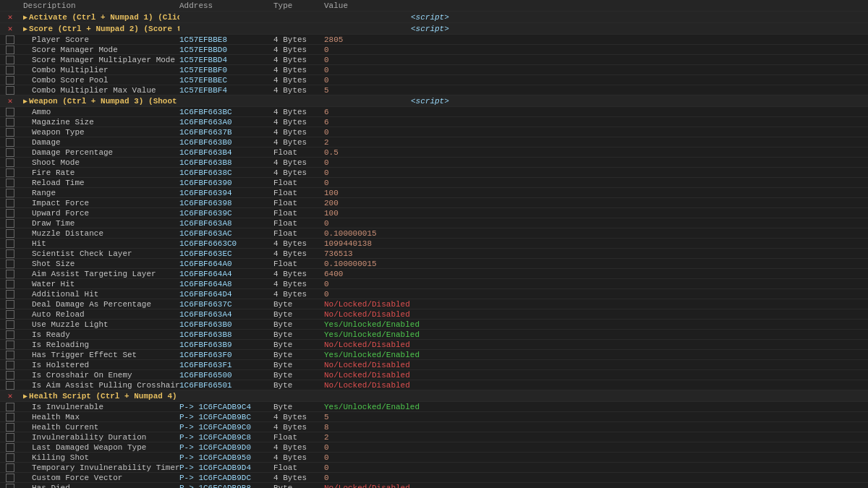 Image resolution: width=868 pixels, height=488 pixels. I want to click on group-row: ✕▶Health Script (Ctrl + Numpad 4), so click(434, 396).